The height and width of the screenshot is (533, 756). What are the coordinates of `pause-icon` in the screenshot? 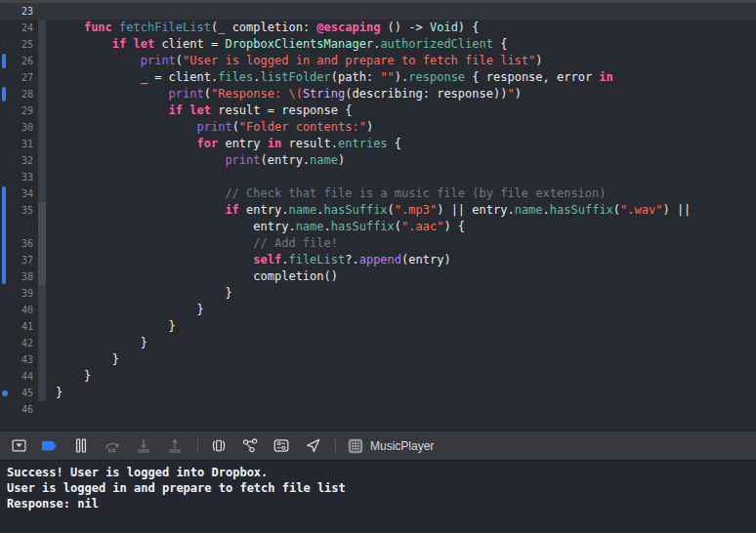 It's located at (81, 445).